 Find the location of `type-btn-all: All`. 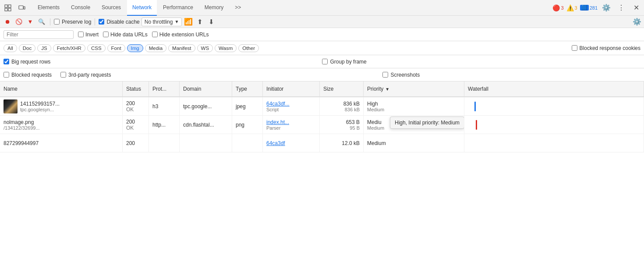

type-btn-all: All is located at coordinates (11, 48).